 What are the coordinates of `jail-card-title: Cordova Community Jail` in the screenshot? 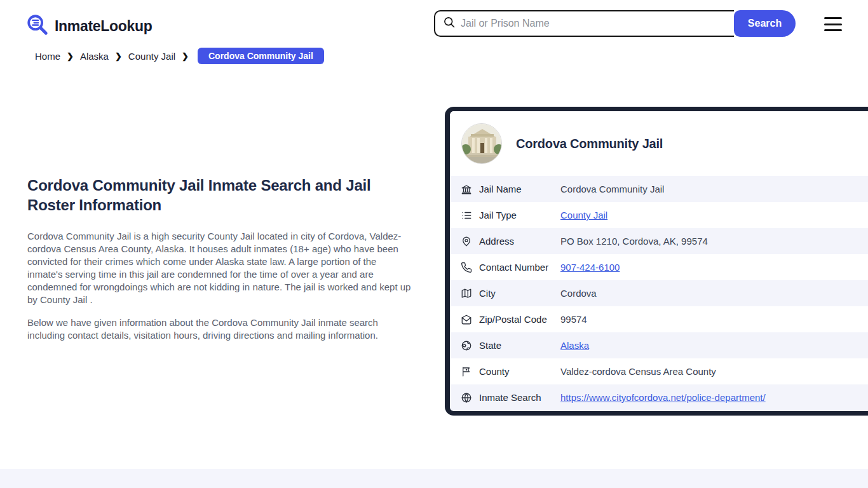 It's located at (590, 144).